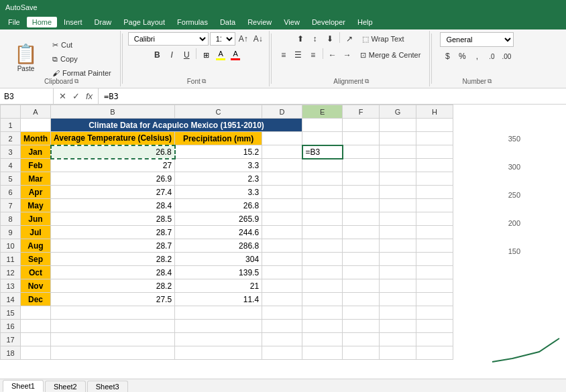 The image size is (566, 392). What do you see at coordinates (361, 340) in the screenshot?
I see `cell-f17` at bounding box center [361, 340].